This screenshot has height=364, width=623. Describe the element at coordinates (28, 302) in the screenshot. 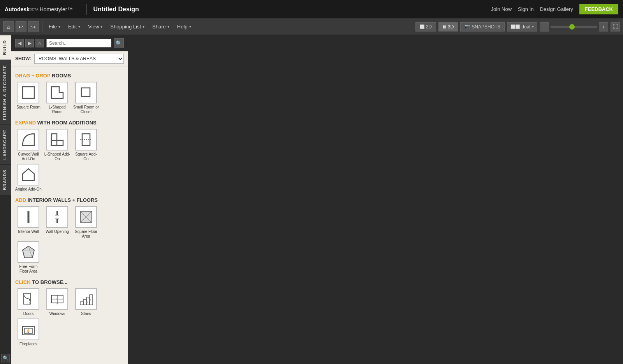

I see `doors-item: Doors` at that location.